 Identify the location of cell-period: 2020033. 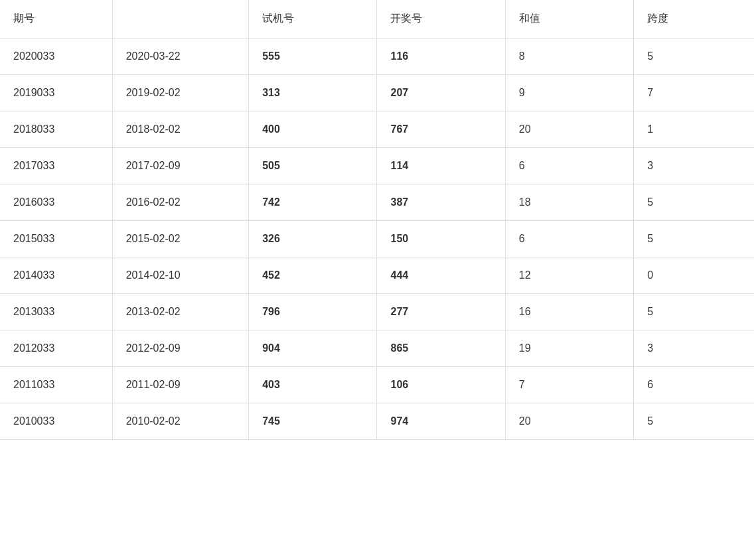
(56, 57).